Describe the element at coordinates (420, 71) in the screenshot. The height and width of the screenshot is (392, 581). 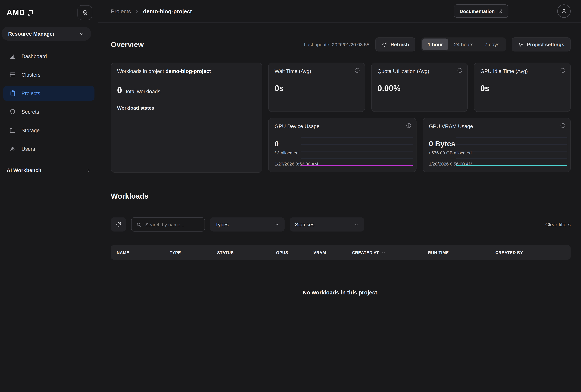
I see `quota-utilization-title: Quota Utilization (Avg)` at that location.